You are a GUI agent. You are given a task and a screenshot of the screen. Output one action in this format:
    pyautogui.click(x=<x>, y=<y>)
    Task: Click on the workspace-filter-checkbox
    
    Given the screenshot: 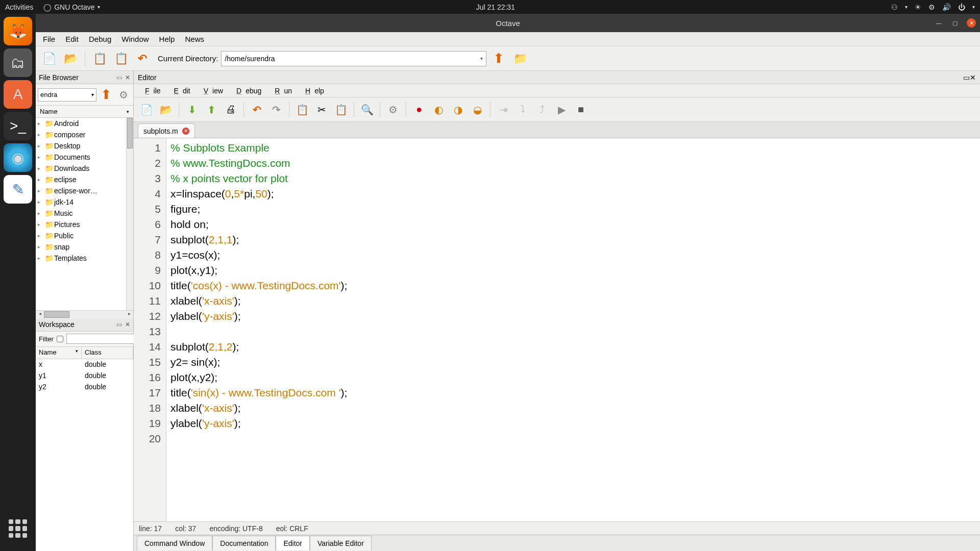 What is the action you would take?
    pyautogui.click(x=60, y=339)
    